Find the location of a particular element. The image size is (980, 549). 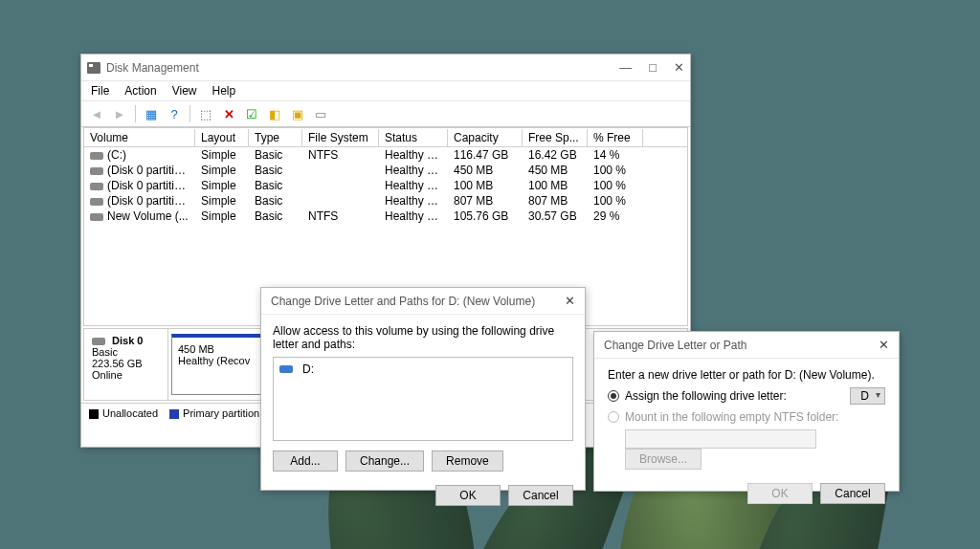

col-free: Free Sp... is located at coordinates (555, 138).